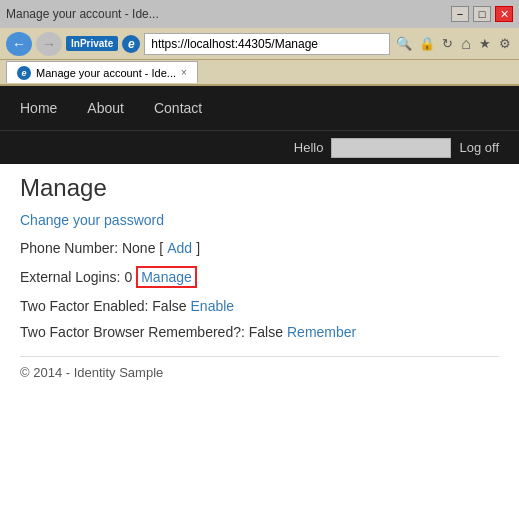 This screenshot has height=529, width=519. I want to click on phone-label: Phone Number: None [, so click(92, 248).